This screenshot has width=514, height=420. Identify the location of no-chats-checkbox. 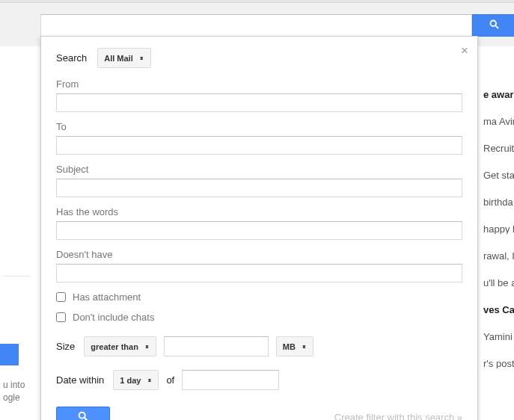
(61, 317).